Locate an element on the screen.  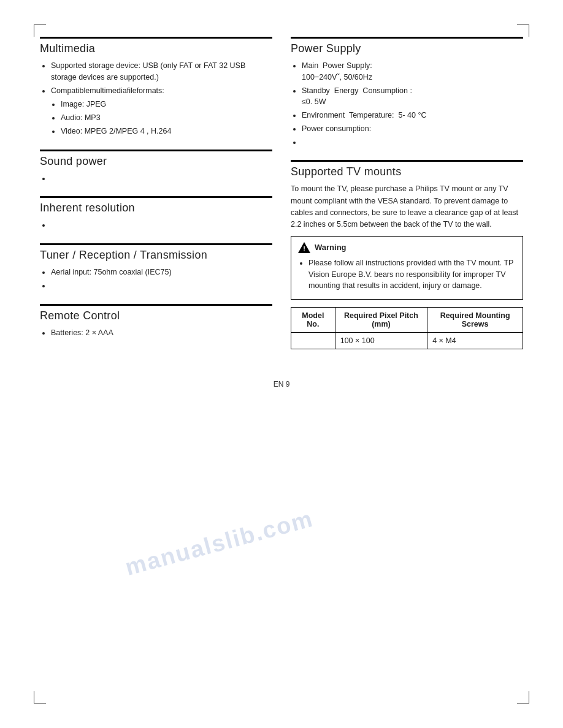
multimedia-title: Multimedia is located at coordinates (156, 49).